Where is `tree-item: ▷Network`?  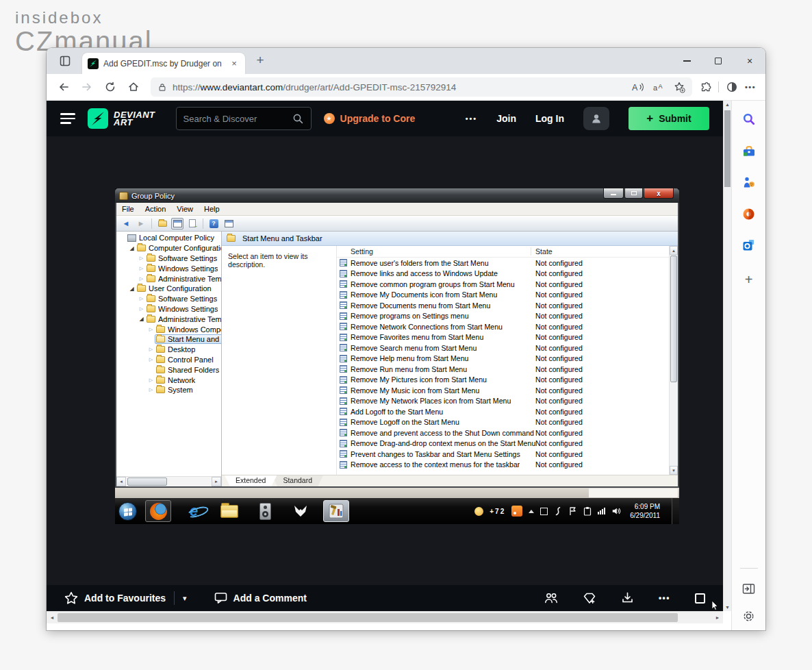
tree-item: ▷Network is located at coordinates (168, 380).